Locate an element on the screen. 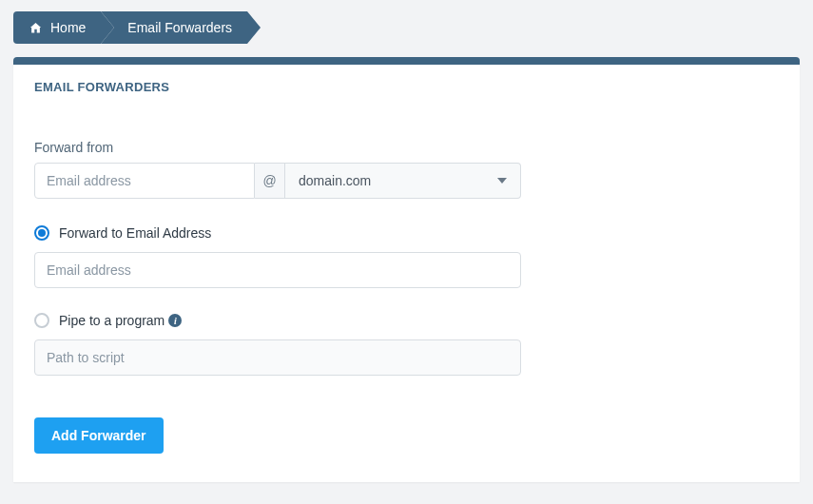  home-icon is located at coordinates (36, 29).